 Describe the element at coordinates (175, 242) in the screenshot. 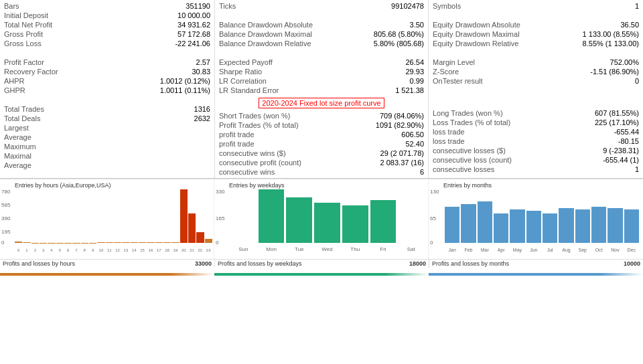

I see `bar-h19` at that location.